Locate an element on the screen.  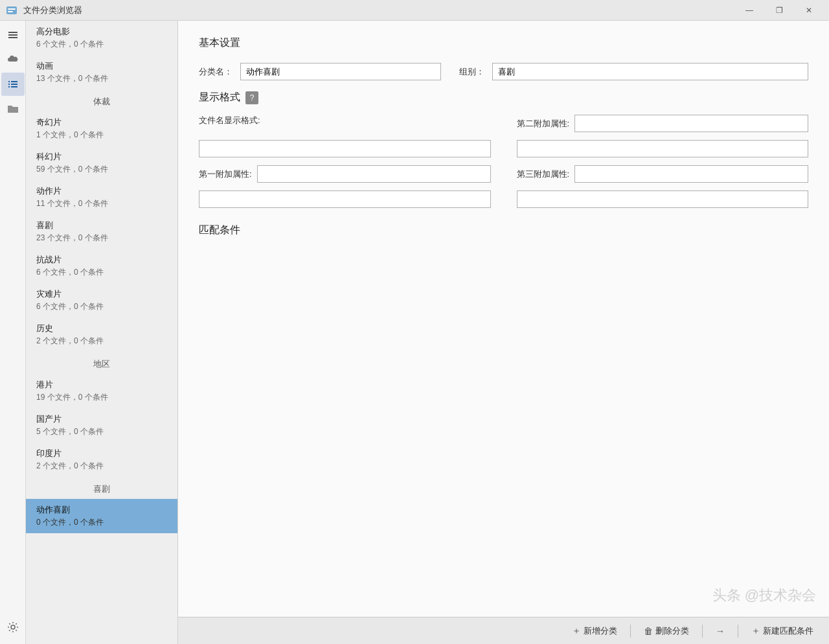
sidebar-item-name: 动作片 is located at coordinates (102, 191).